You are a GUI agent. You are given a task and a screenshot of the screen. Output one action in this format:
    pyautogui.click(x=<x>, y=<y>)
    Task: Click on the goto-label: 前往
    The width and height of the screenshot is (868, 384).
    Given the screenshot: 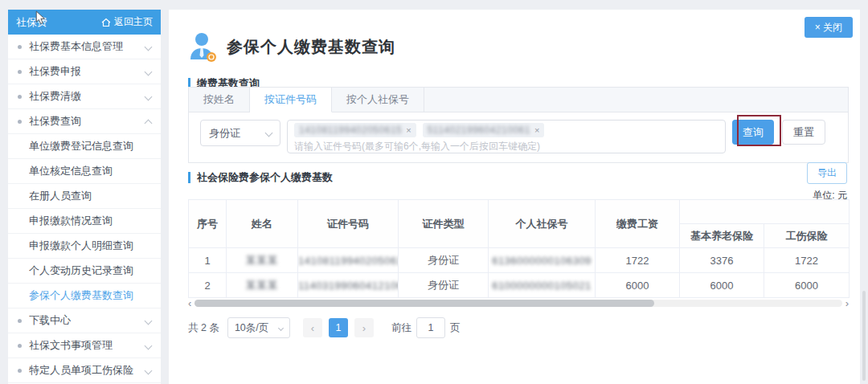 What is the action you would take?
    pyautogui.click(x=402, y=328)
    